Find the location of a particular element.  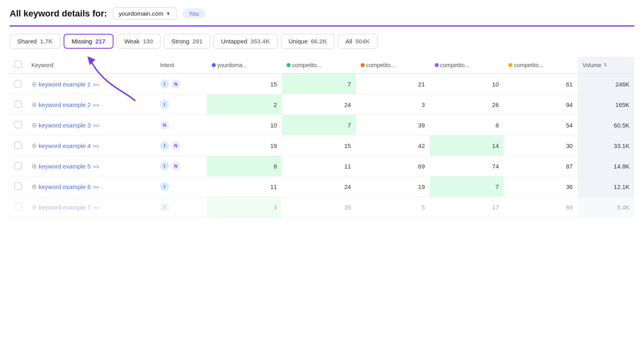

yourdomain-rank: 8 is located at coordinates (244, 166).